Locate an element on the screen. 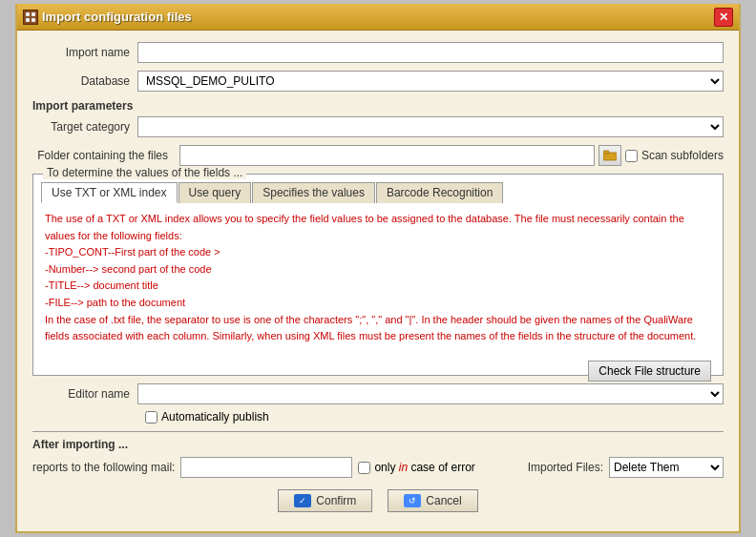  editor-name-select is located at coordinates (430, 394).